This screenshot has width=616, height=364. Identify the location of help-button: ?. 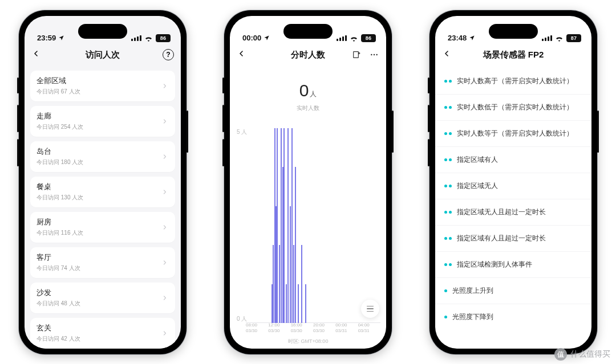
(168, 55).